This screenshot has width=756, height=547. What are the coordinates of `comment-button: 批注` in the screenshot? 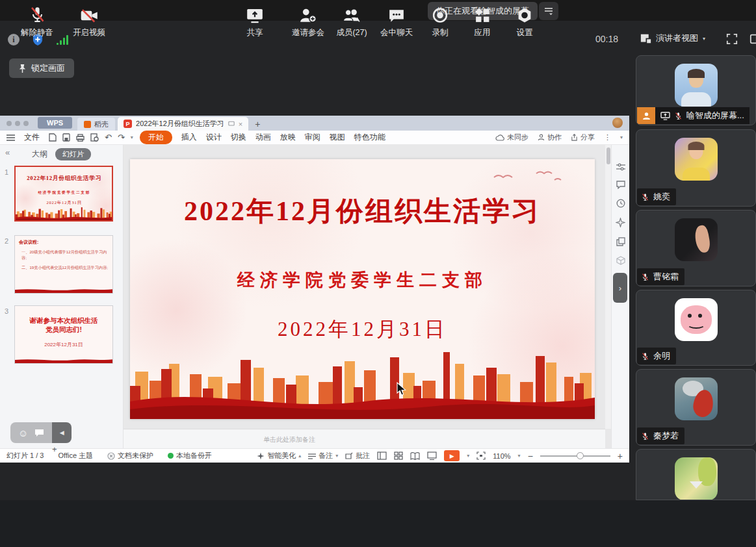 It's located at (358, 456).